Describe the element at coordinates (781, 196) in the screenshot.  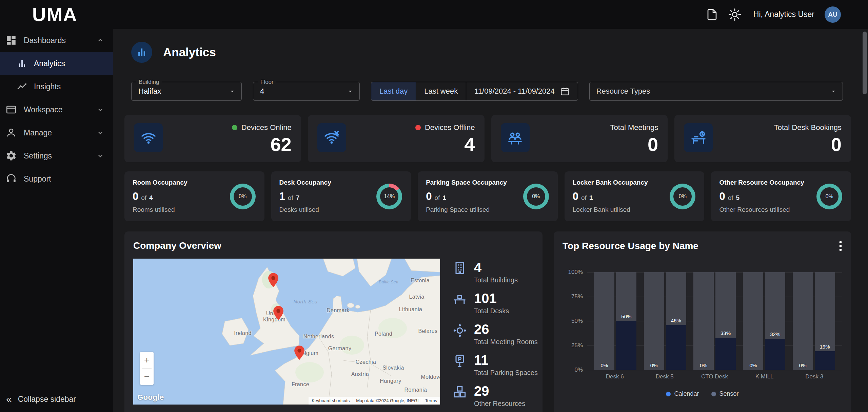
I see `other-occupancy-card: Other Resource Occupancy 0of5 Other Reso…` at that location.